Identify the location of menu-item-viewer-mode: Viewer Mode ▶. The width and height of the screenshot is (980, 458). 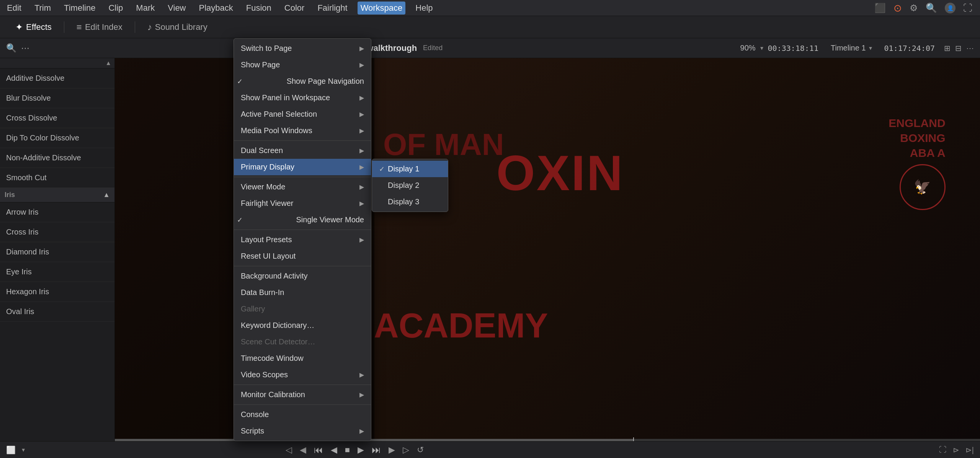
(302, 187).